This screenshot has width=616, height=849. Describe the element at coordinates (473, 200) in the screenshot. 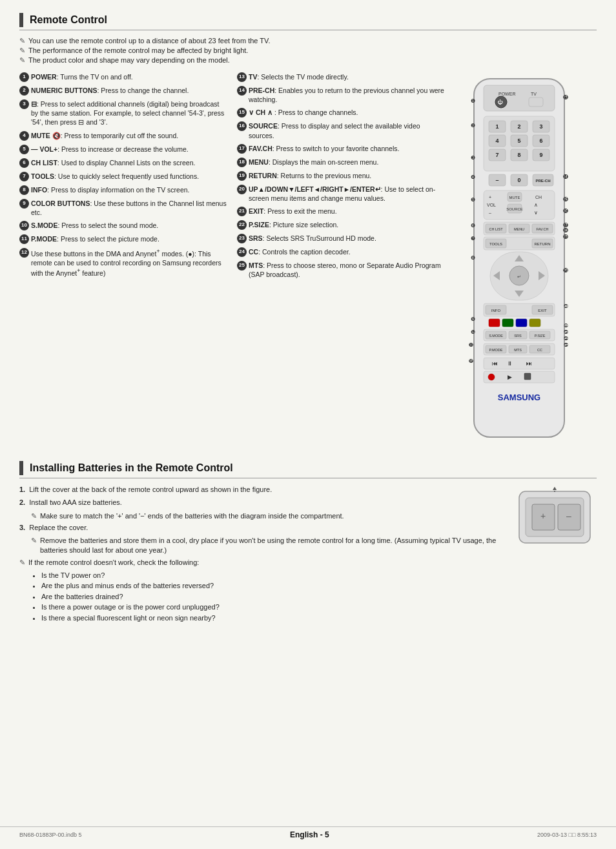

I see `svg-text: ❺` at that location.